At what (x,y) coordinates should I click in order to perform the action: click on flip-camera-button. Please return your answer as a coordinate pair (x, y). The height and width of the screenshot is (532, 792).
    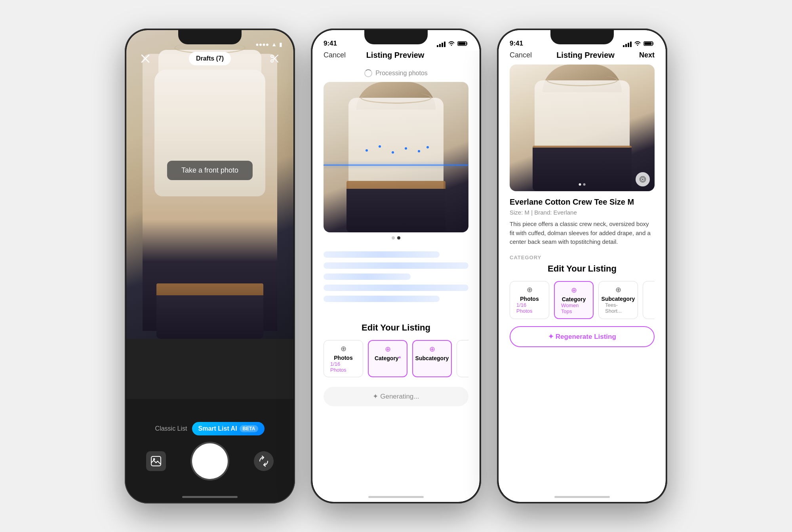
    Looking at the image, I should click on (264, 461).